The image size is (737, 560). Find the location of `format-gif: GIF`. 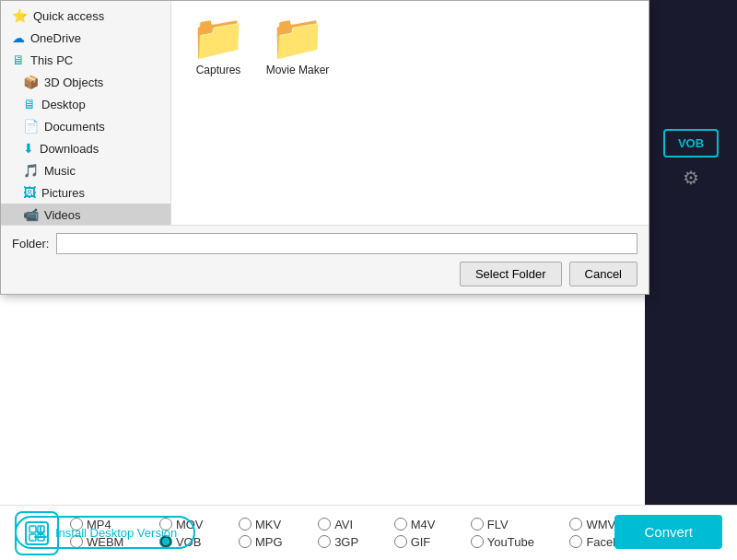

format-gif: GIF is located at coordinates (429, 542).